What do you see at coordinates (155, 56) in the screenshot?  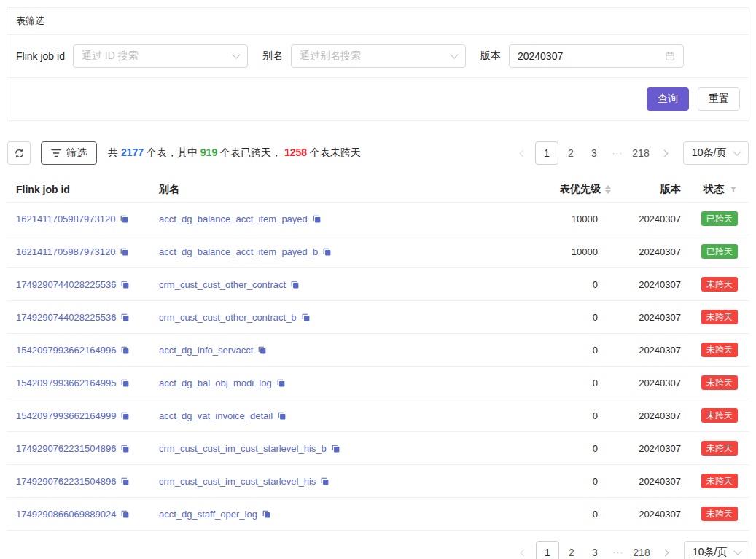 I see `flink-job-id-placeholder: 通过 ID 搜索` at bounding box center [155, 56].